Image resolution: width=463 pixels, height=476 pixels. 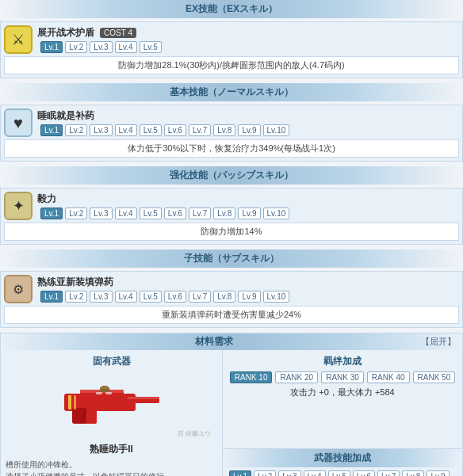 What do you see at coordinates (339, 474) in the screenshot?
I see `wb-lv-5: Lv.5` at bounding box center [339, 474].